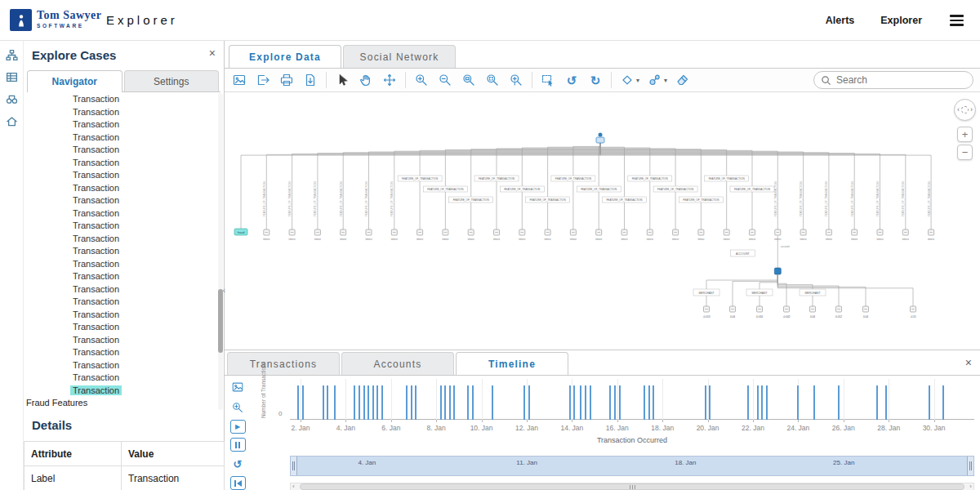 This screenshot has width=980, height=490. What do you see at coordinates (238, 426) in the screenshot?
I see `play-icon: ▶` at bounding box center [238, 426].